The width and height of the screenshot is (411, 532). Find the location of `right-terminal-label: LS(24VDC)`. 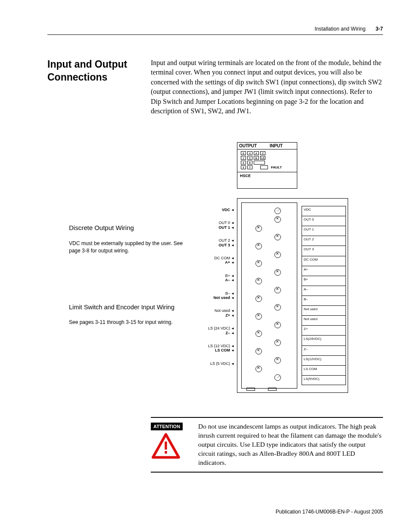

right-terminal-label: LS(24VDC) is located at coordinates (324, 340).